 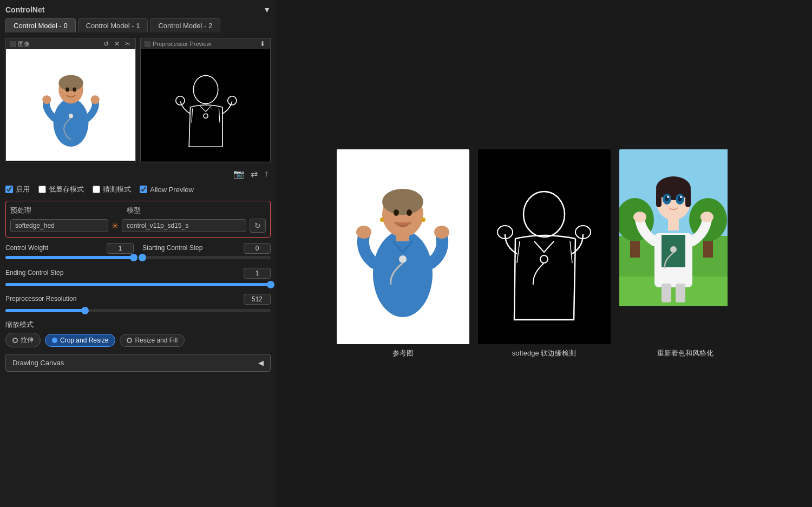 What do you see at coordinates (184, 226) in the screenshot?
I see `model-select: control_v11p_sd15_s` at bounding box center [184, 226].